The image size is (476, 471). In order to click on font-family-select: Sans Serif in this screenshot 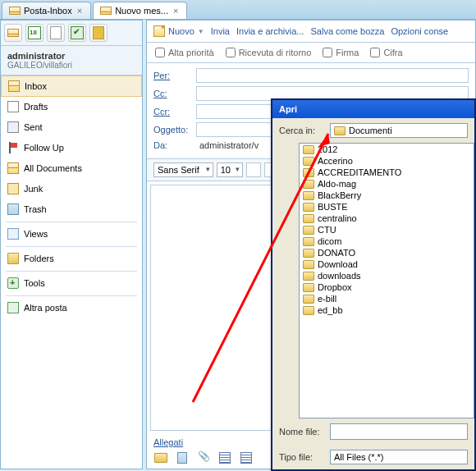, I will do `click(184, 170)`.